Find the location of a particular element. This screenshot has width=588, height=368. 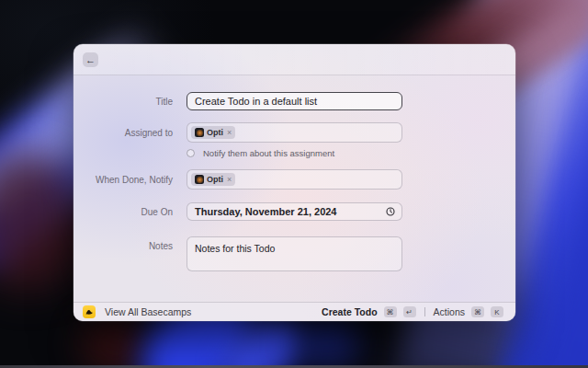

actions-button: Actions is located at coordinates (449, 312).